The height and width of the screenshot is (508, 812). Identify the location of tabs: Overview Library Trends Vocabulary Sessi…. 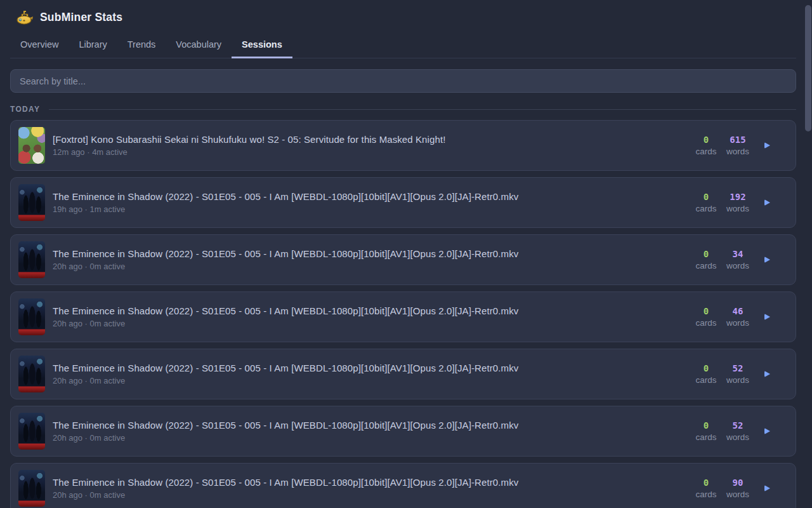
(403, 46).